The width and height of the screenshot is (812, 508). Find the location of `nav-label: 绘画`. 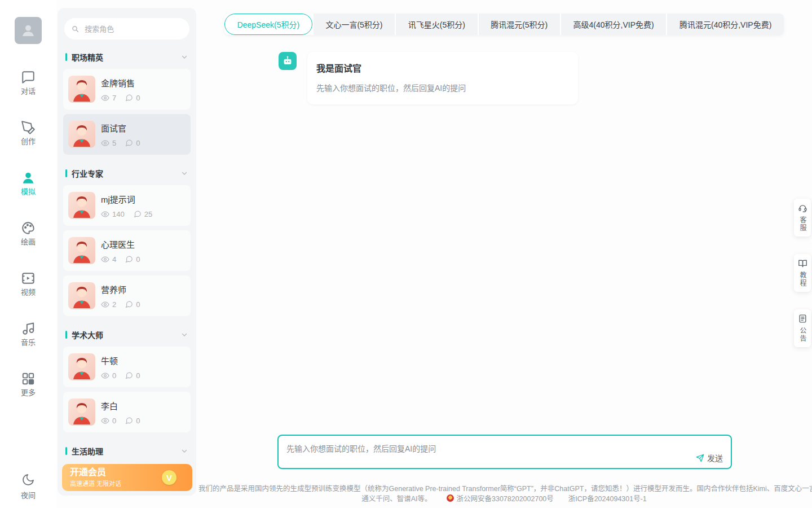

nav-label: 绘画 is located at coordinates (28, 242).